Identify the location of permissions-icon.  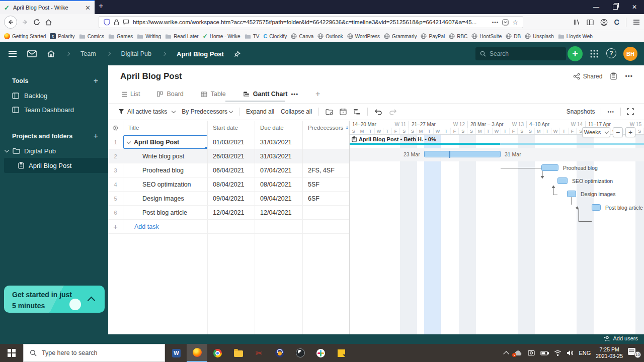
(126, 22).